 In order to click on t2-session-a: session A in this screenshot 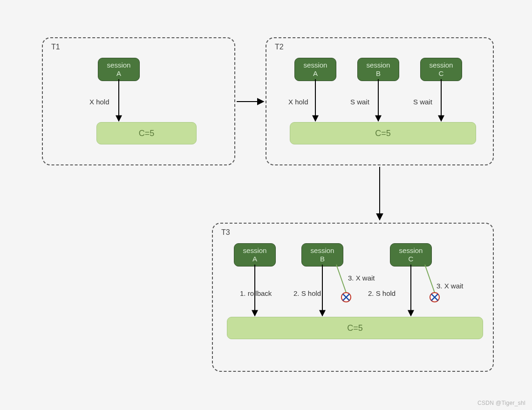, I will do `click(315, 69)`.